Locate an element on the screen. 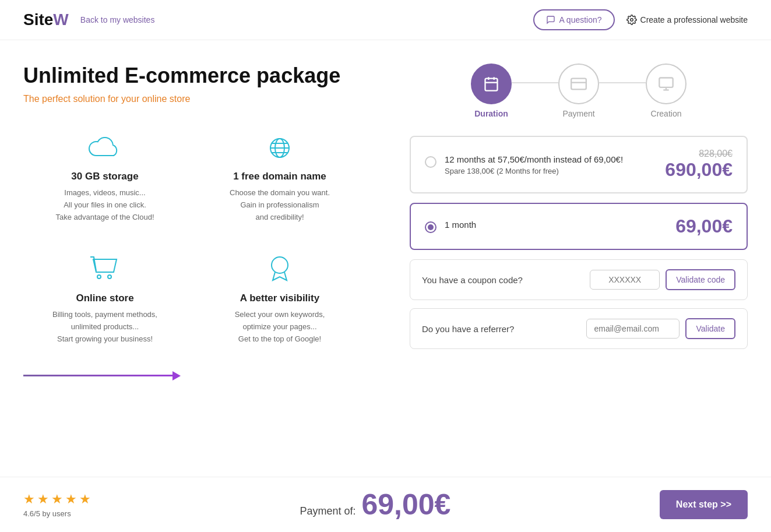 This screenshot has width=771, height=532. payment-section: Payment of: 69,00€ is located at coordinates (375, 505).